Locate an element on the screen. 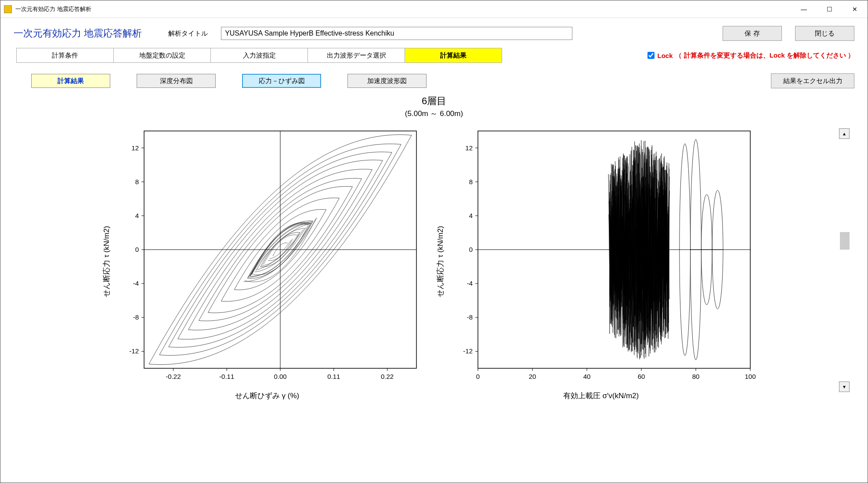  subtab-depth: 深度分布図 is located at coordinates (176, 81).